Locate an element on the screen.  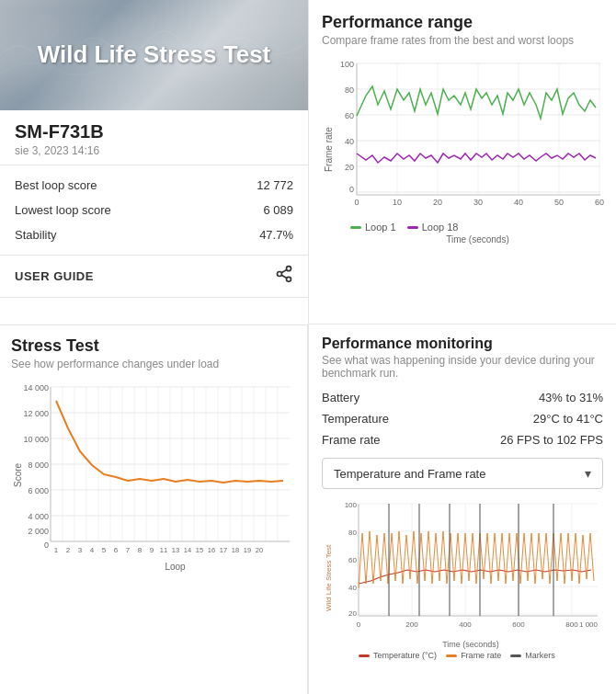
svg-text: 400 is located at coordinates (465, 625).